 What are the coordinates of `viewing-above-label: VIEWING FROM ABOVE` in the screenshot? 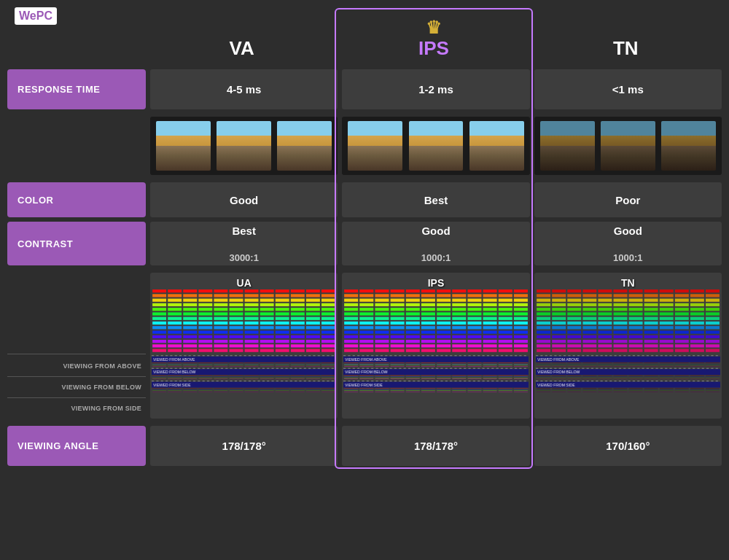 It's located at (77, 366).